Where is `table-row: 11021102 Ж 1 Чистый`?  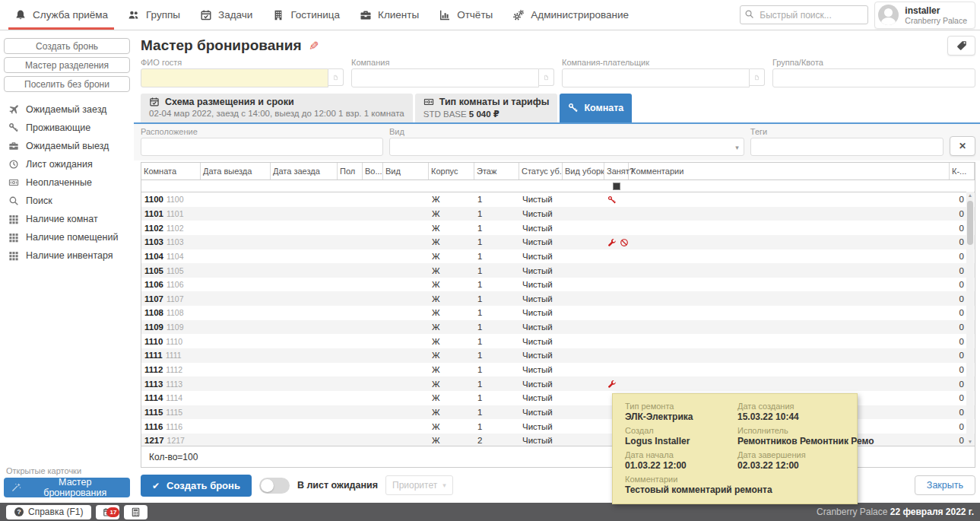
table-row: 11021102 Ж 1 Чистый is located at coordinates (558, 228).